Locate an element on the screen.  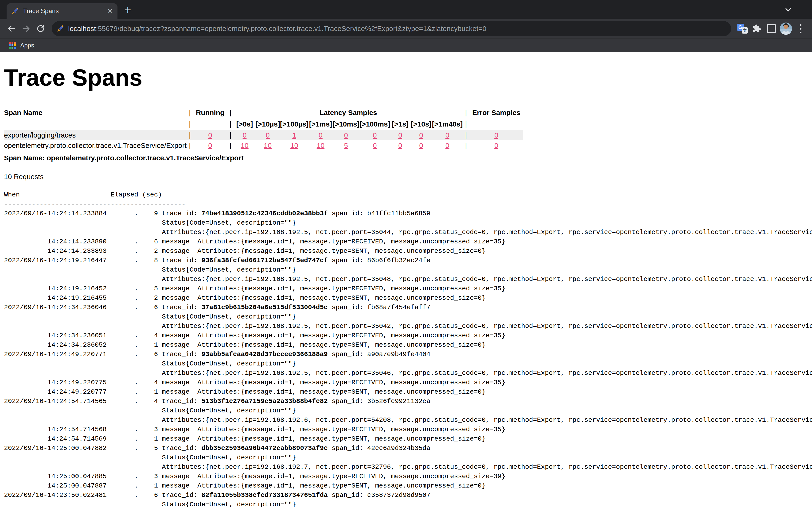
apps-grid-icon is located at coordinates (13, 46).